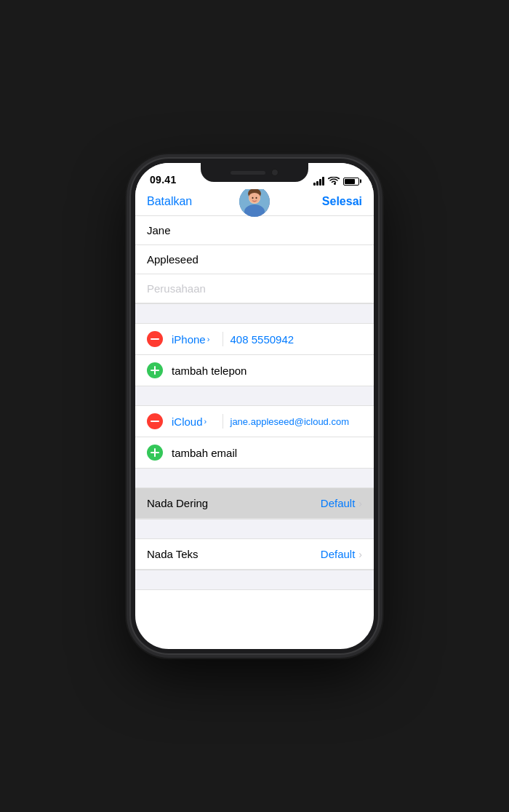 This screenshot has width=509, height=812. What do you see at coordinates (155, 339) in the screenshot?
I see `minus-icon` at bounding box center [155, 339].